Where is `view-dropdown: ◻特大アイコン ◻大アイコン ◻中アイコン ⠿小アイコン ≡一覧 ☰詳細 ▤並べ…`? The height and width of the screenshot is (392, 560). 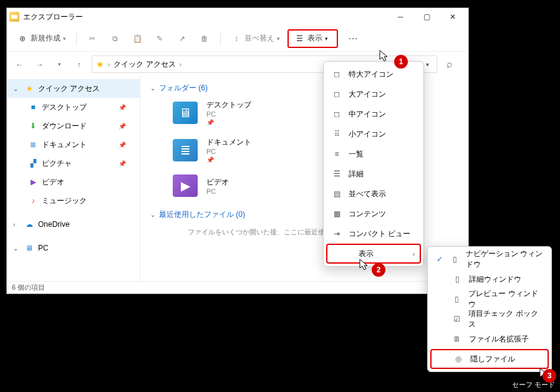
view-dropdown: ◻特大アイコン ◻大アイコン ◻中アイコン ⠿小アイコン ≡一覧 ☰詳細 ▤並べ… is located at coordinates (374, 164).